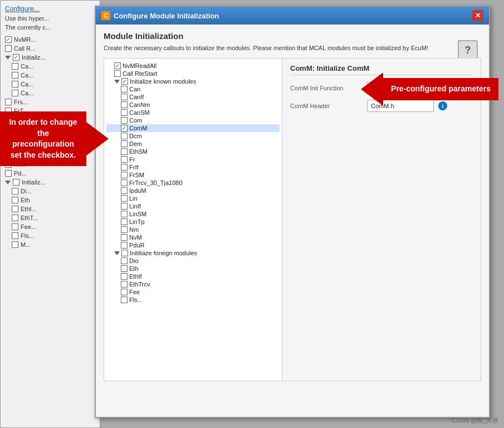 The image size is (504, 428). I want to click on checkbox-frsm, so click(124, 175).